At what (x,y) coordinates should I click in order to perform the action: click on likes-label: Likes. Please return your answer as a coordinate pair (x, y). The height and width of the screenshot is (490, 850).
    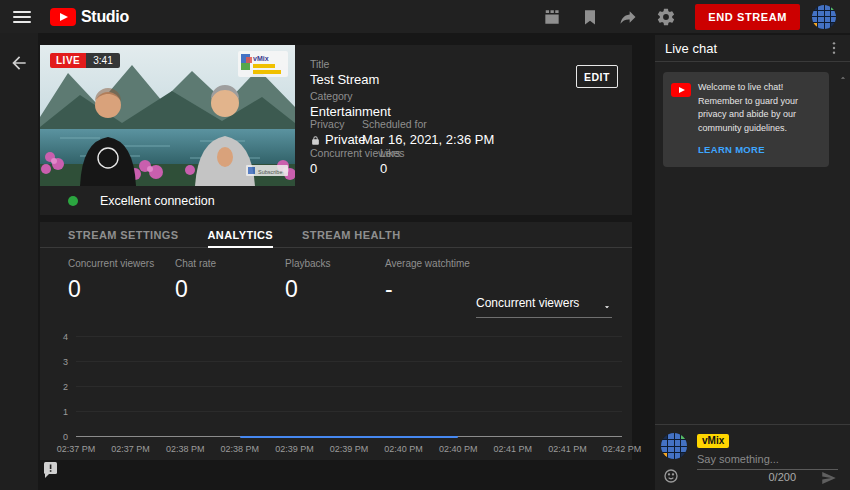
    Looking at the image, I should click on (392, 153).